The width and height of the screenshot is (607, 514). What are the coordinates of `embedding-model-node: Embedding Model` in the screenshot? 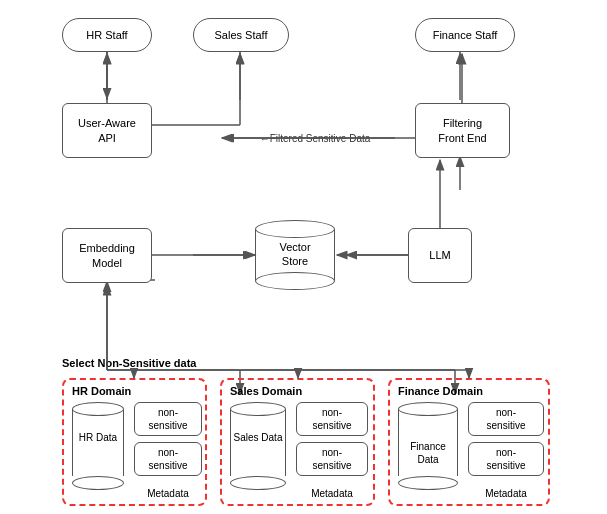 It's located at (107, 256).